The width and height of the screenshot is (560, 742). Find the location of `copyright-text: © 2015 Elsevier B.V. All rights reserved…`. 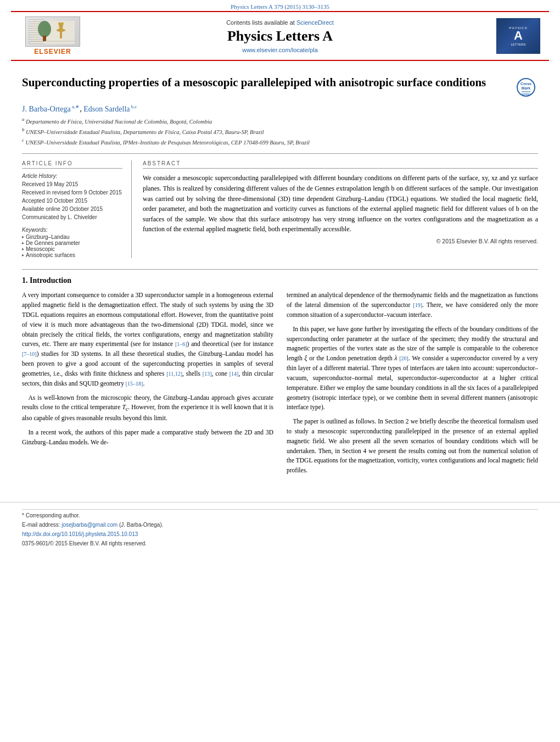

copyright-text: © 2015 Elsevier B.V. All rights reserved… is located at coordinates (340, 241).